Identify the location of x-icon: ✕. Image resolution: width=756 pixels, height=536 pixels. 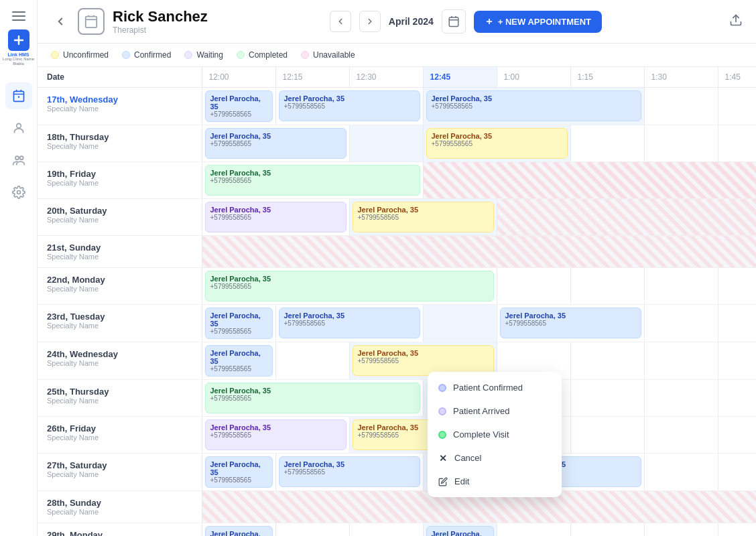
(443, 458).